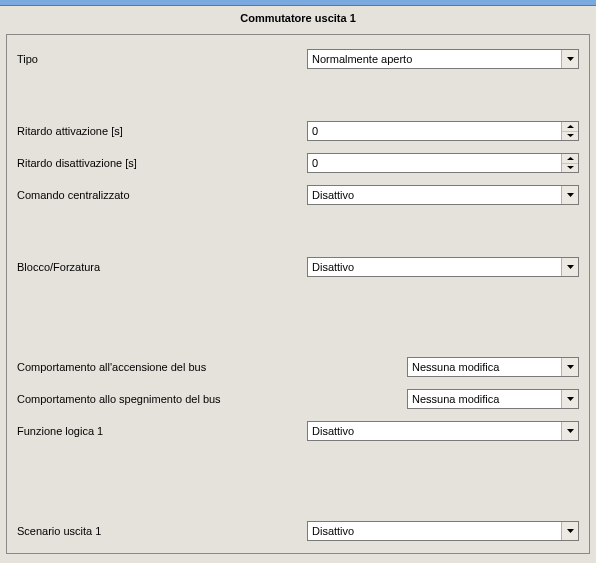 Image resolution: width=596 pixels, height=563 pixels. I want to click on row-ritardo-disattivazione: Ritardo disattivazione [s] 0, so click(298, 163).